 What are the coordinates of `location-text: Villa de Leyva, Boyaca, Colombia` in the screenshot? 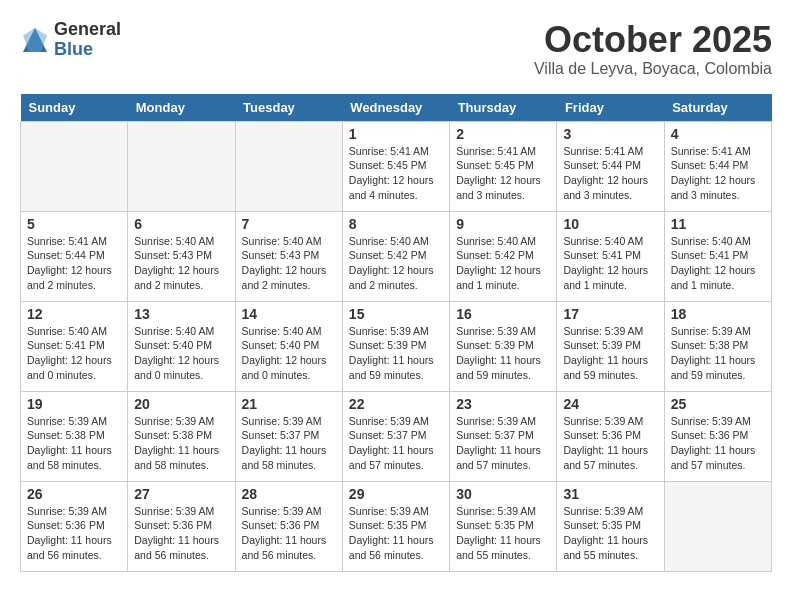 It's located at (653, 69).